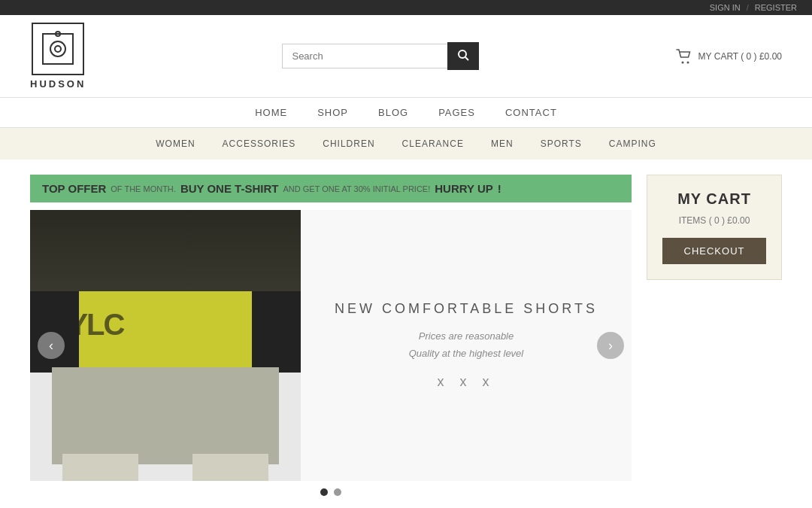  I want to click on promo-hurry: HURRY UP, so click(464, 188).